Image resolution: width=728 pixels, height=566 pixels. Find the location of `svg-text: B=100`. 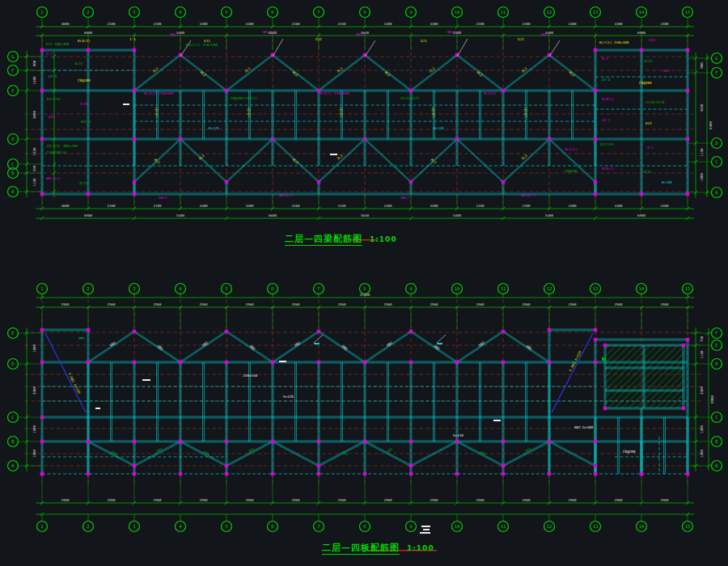

svg-text: B=100 is located at coordinates (667, 183).